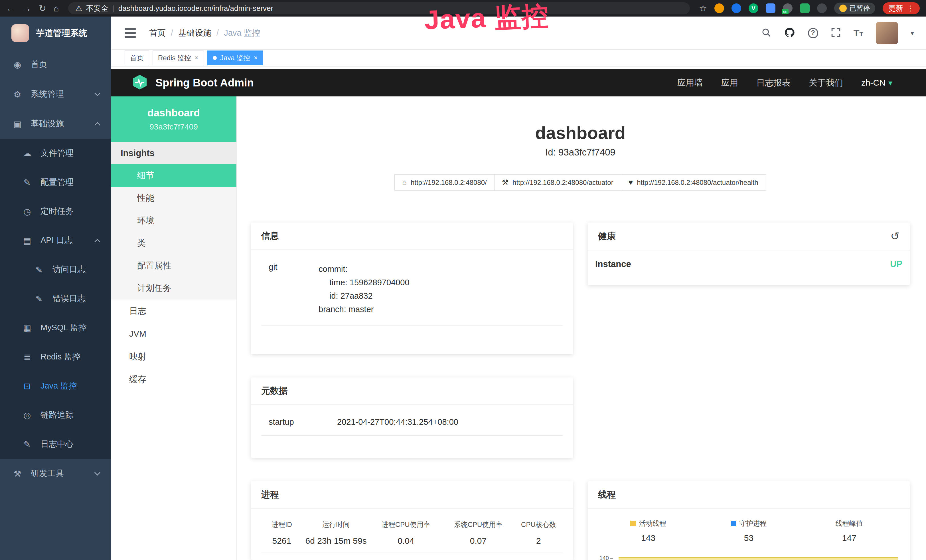 This screenshot has width=926, height=560. I want to click on sba-item-config-props: 配置属性, so click(174, 266).